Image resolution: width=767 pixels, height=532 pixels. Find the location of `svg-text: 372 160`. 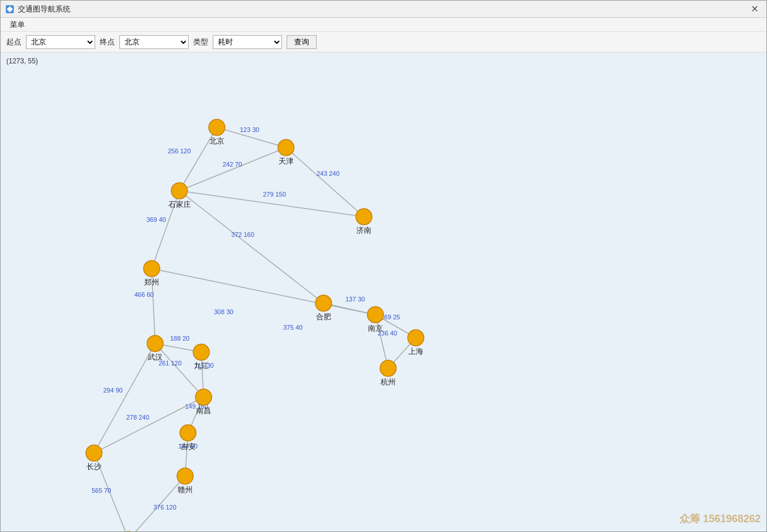

svg-text: 372 160 is located at coordinates (243, 235).